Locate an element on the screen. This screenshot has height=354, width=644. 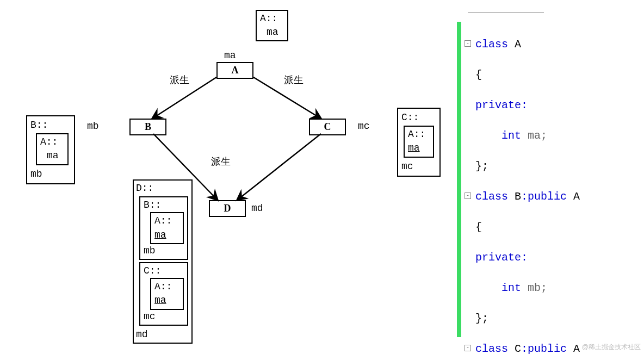
text: D:: is located at coordinates (163, 188).